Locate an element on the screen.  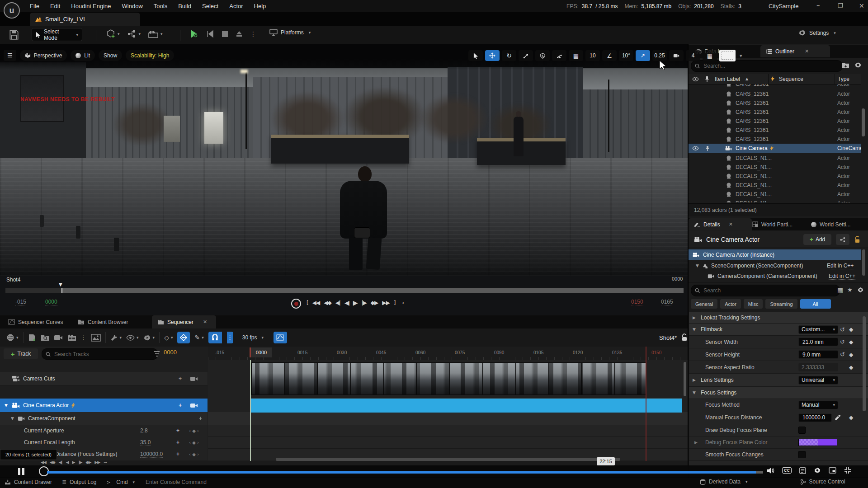
prop-draw-debug-focus-plane: Draw Debug Focus Plane is located at coordinates (778, 430).